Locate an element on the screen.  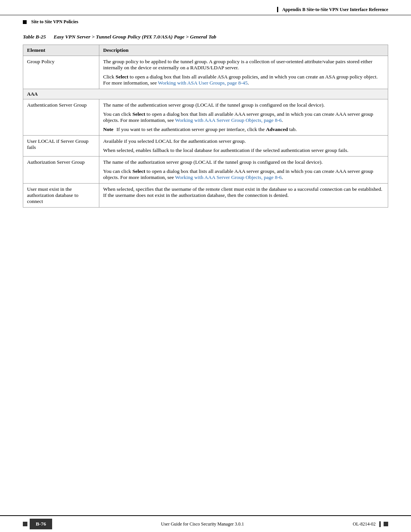
element-cell-authz-server: Authorization Server Group is located at coordinates (61, 170).